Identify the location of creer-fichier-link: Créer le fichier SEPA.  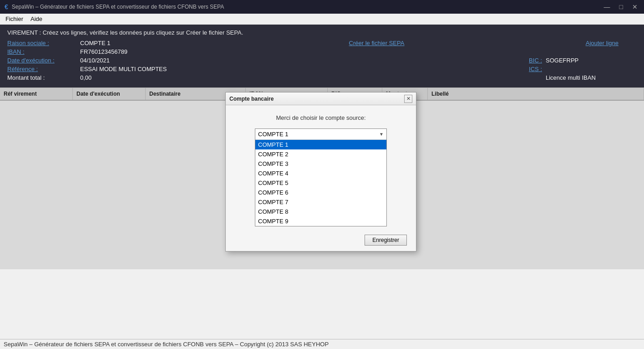
(377, 43).